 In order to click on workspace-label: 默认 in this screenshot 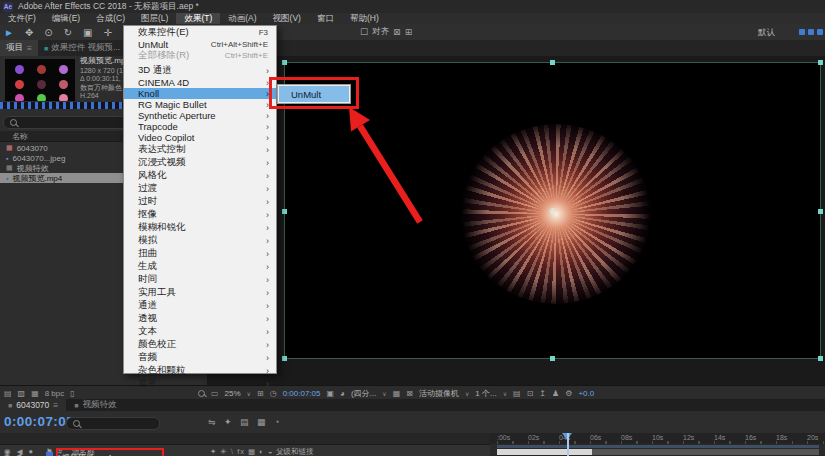, I will do `click(766, 33)`.